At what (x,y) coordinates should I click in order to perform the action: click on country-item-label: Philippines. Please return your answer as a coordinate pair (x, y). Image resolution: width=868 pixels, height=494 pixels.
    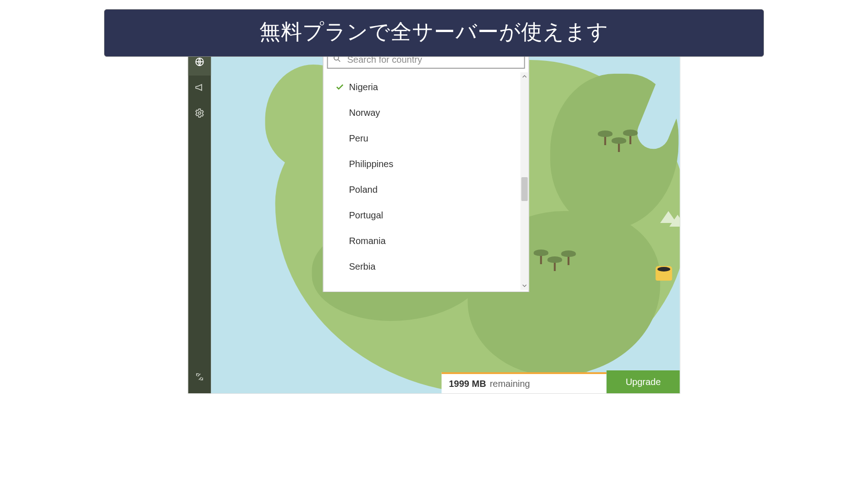
    Looking at the image, I should click on (371, 164).